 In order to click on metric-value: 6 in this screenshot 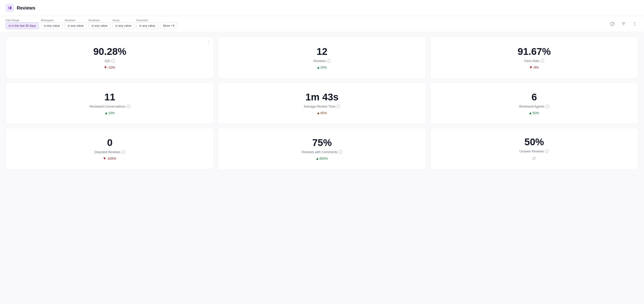, I will do `click(534, 97)`.